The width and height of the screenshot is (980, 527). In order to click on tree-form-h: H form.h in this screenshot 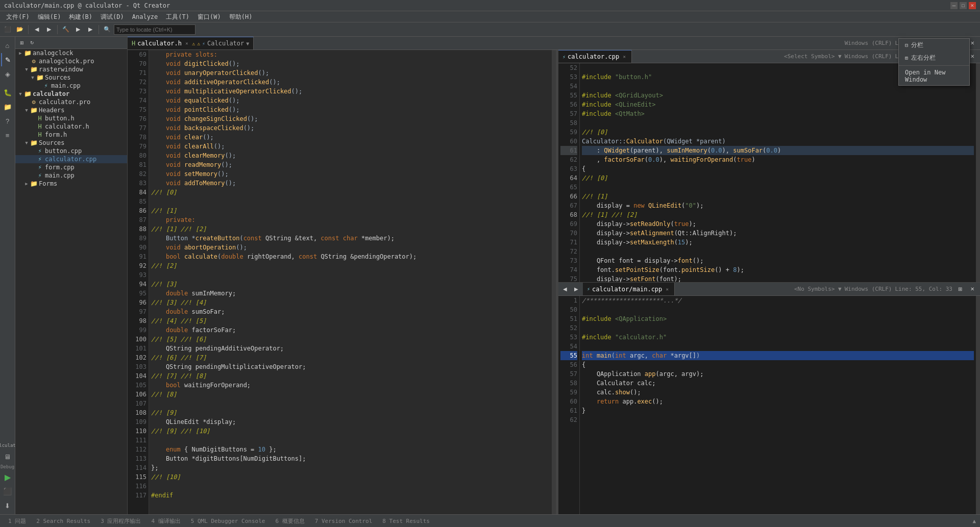, I will do `click(71, 135)`.